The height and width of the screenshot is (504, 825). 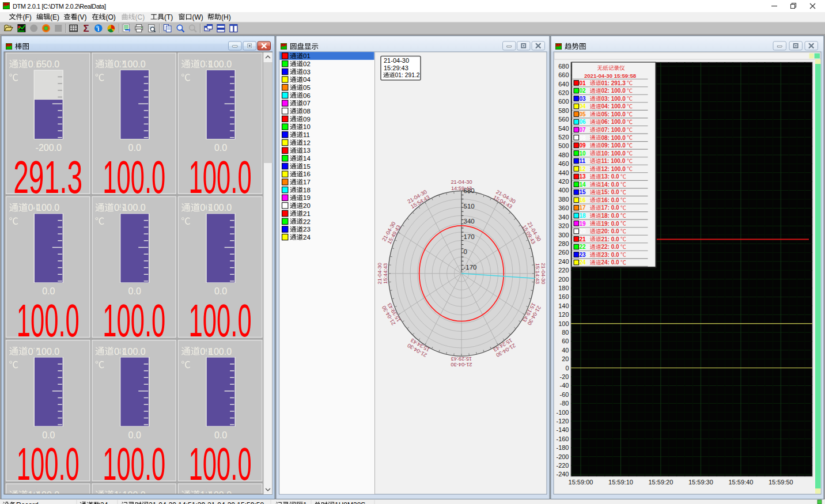 What do you see at coordinates (563, 235) in the screenshot?
I see `svg-text: 300` at bounding box center [563, 235].